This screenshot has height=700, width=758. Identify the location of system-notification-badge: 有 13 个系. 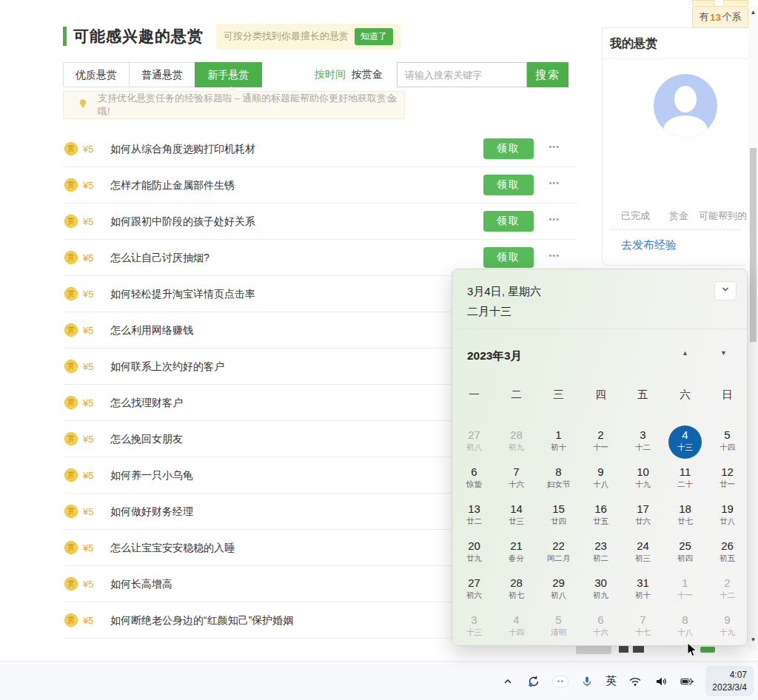
(720, 17).